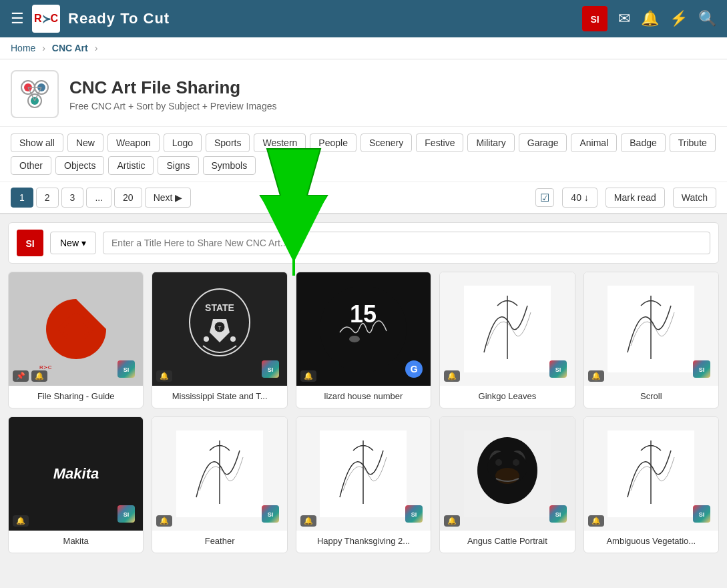  Describe the element at coordinates (333, 143) in the screenshot. I see `filter-tag-people: People` at that location.